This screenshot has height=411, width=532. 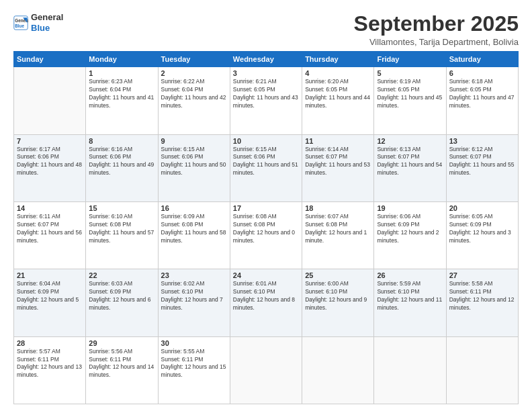 What do you see at coordinates (410, 168) in the screenshot?
I see `table-cell: 12Sunrise: 6:13 AMSunset: 6:07 PMDayligh…` at bounding box center [410, 168].